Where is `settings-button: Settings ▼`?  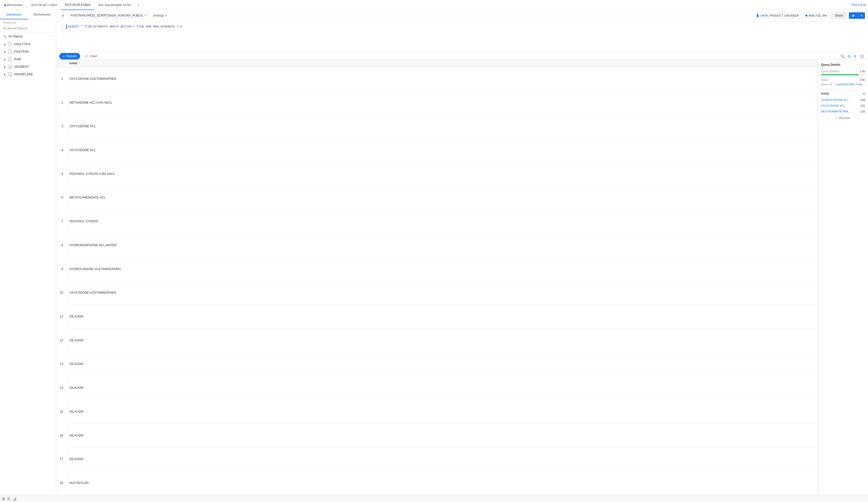 settings-button: Settings ▼ is located at coordinates (160, 15).